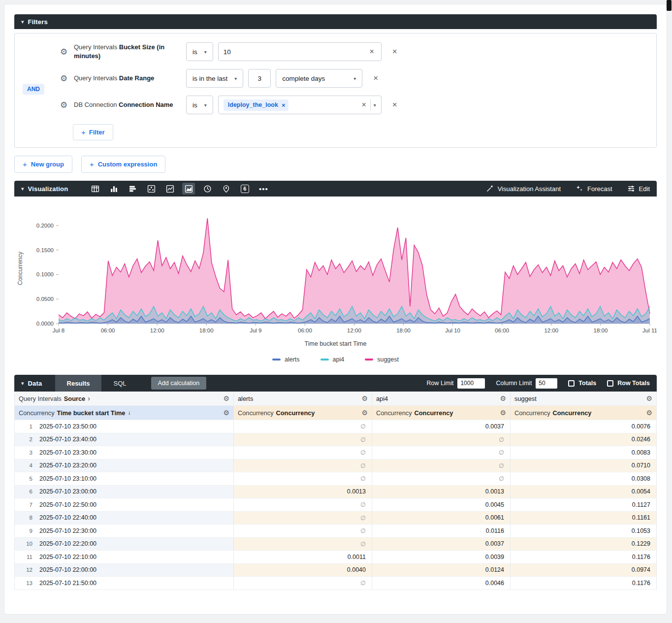  What do you see at coordinates (336, 479) in the screenshot?
I see `table-row: 52025-07-10 23:10:00∅∅0.0308` at bounding box center [336, 479].